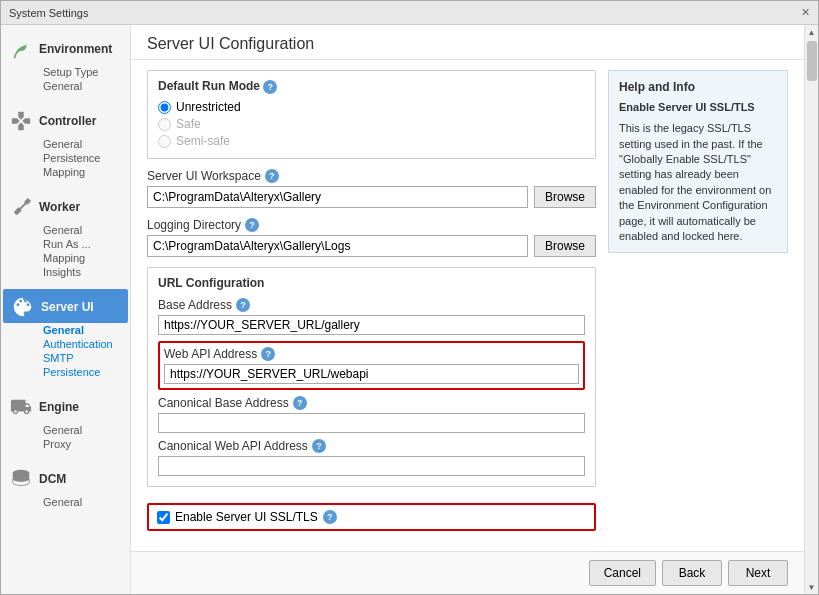  Describe the element at coordinates (372, 283) in the screenshot. I see `url-config-title: URL Configuration` at that location.